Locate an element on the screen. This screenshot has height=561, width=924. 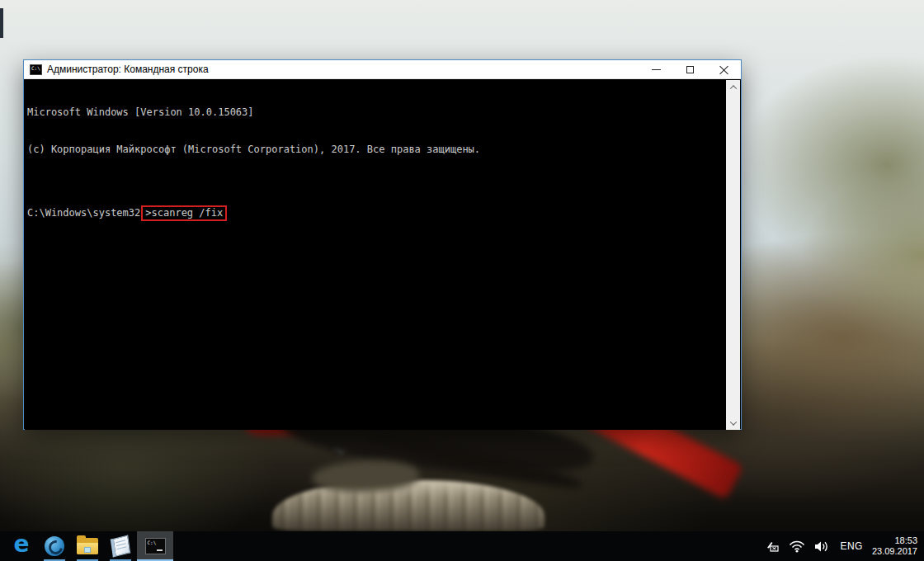
console-line-copyright: (c) Корпорация Майкрософт (Microsoft Cor… is located at coordinates (378, 150).